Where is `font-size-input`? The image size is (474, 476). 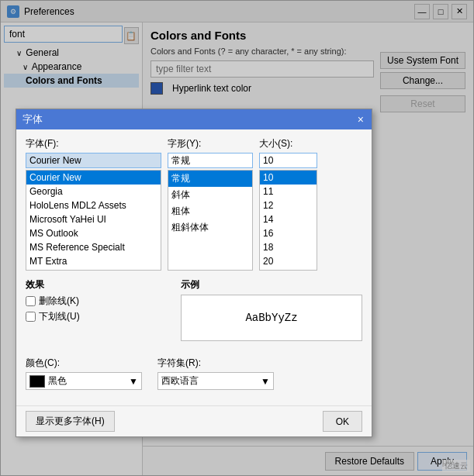 font-size-input is located at coordinates (289, 160).